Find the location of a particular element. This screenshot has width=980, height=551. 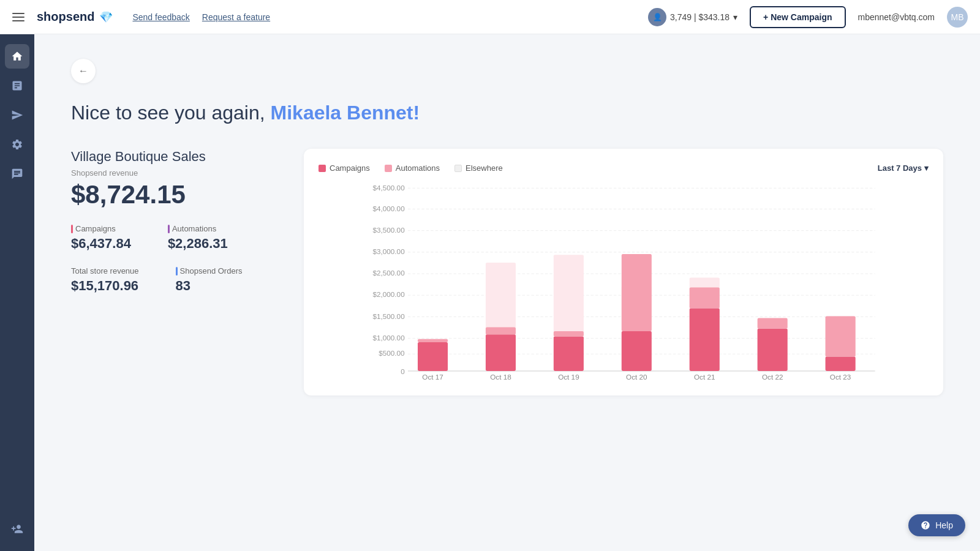

svg-text: Oct 19 is located at coordinates (568, 377).